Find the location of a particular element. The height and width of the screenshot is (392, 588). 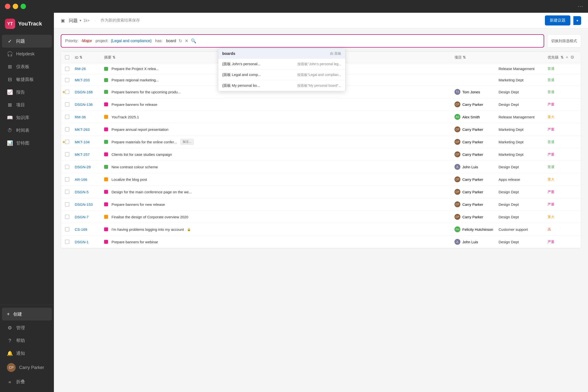

issue-summary-text-8: New contrast colour scheme is located at coordinates (134, 167).